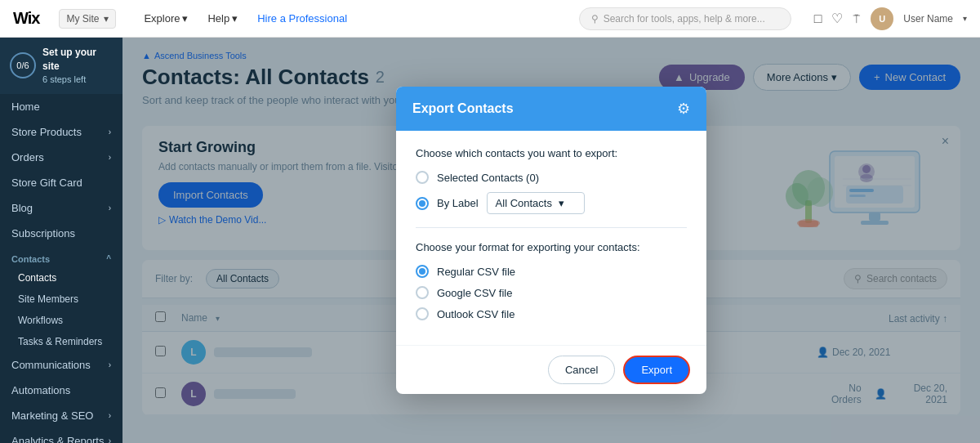 The image size is (980, 443). Describe the element at coordinates (882, 19) in the screenshot. I see `avatar: U` at that location.